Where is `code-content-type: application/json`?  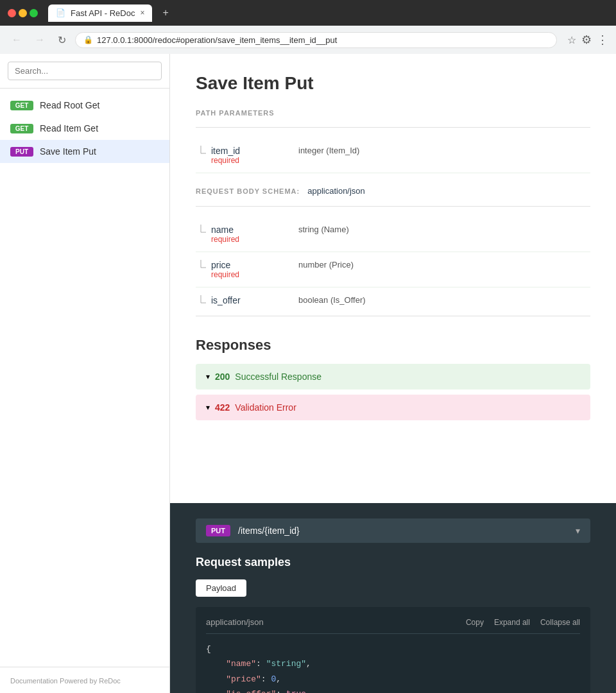
code-content-type: application/json is located at coordinates (235, 622).